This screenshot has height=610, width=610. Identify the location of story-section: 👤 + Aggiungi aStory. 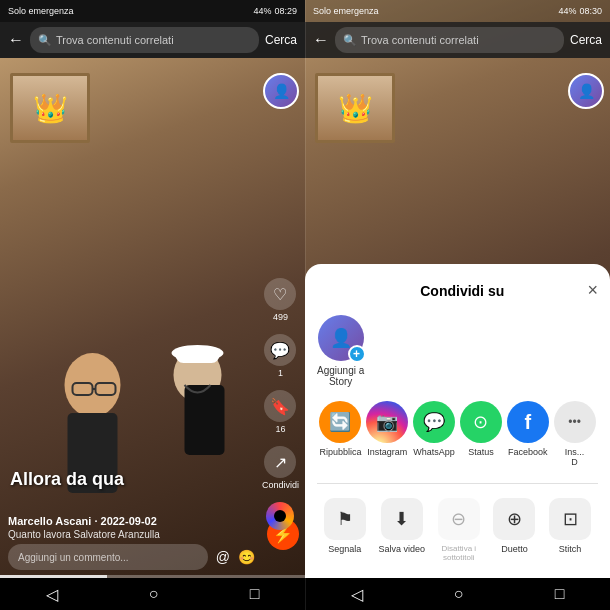
(458, 351).